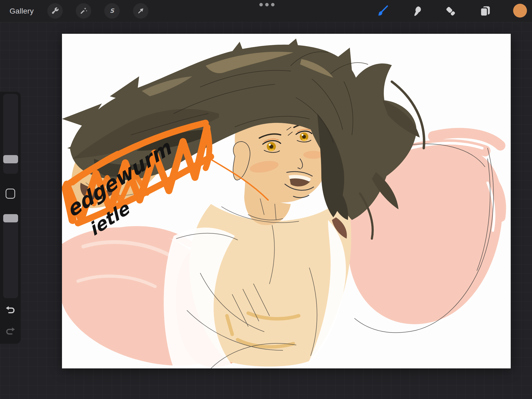 The width and height of the screenshot is (532, 399). I want to click on transform-button, so click(141, 11).